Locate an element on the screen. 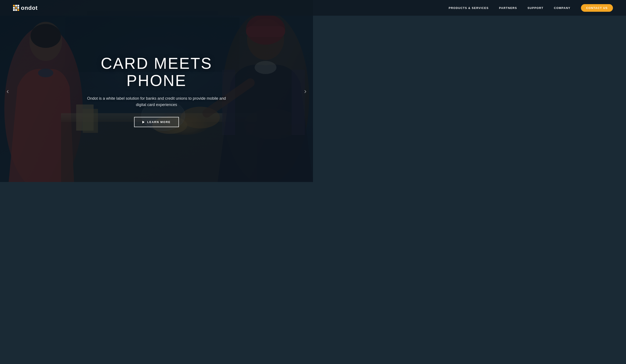 The width and height of the screenshot is (626, 364). logo-grid-icon is located at coordinates (16, 8).